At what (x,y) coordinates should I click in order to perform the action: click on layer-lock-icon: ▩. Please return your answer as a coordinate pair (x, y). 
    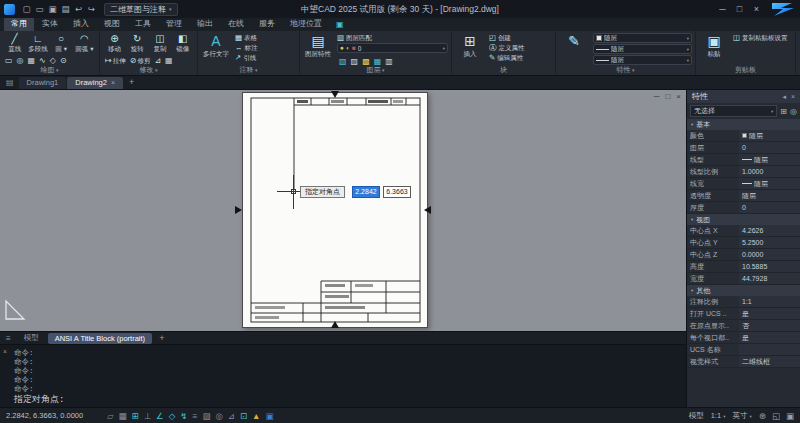
    Looking at the image, I should click on (366, 61).